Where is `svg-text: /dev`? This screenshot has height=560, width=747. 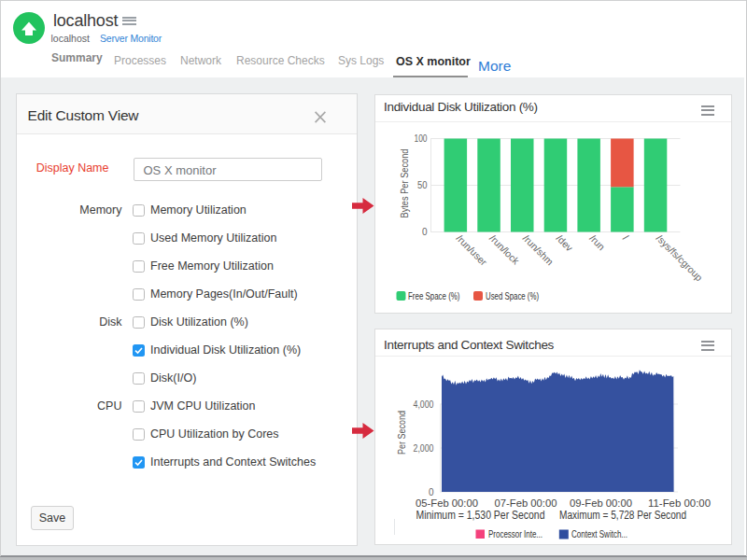
svg-text: /dev is located at coordinates (566, 243).